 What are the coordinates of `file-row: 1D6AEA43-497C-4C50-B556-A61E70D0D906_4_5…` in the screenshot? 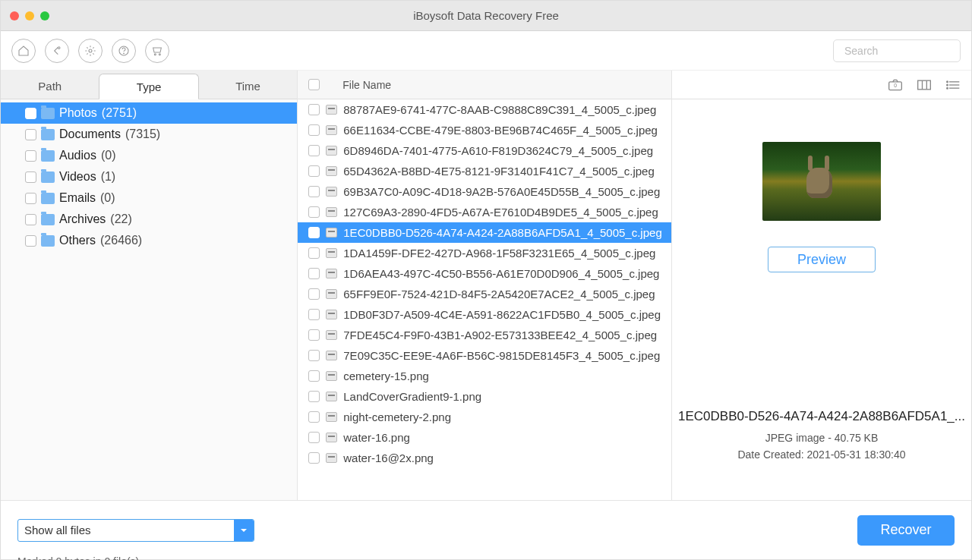 It's located at (484, 273).